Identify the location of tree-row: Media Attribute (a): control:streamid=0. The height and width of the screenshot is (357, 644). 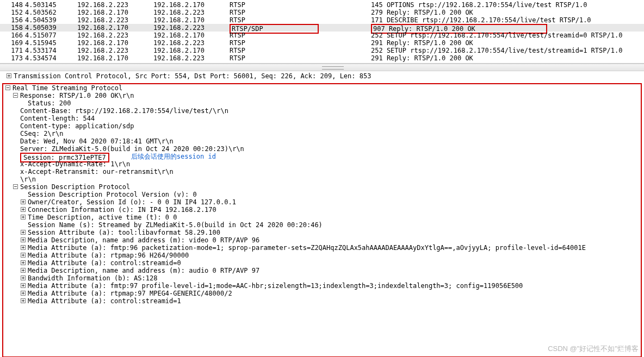
(322, 263).